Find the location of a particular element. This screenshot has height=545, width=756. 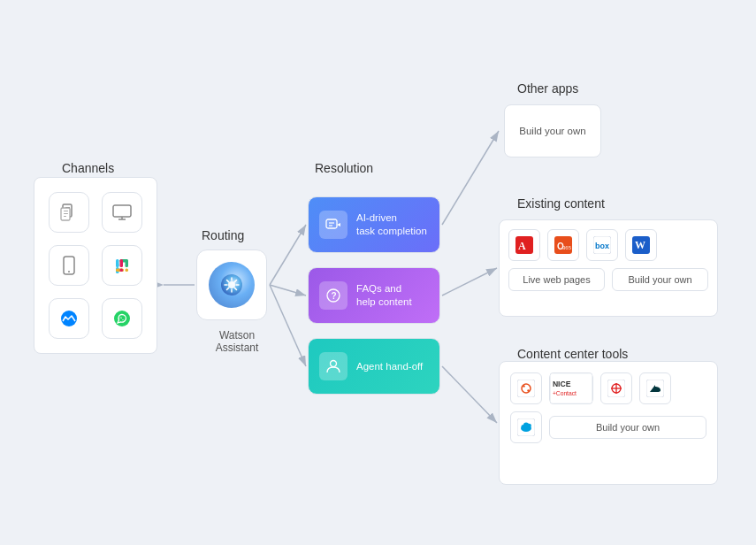

faq-resolution-text: FAQs and help content is located at coordinates (384, 296).